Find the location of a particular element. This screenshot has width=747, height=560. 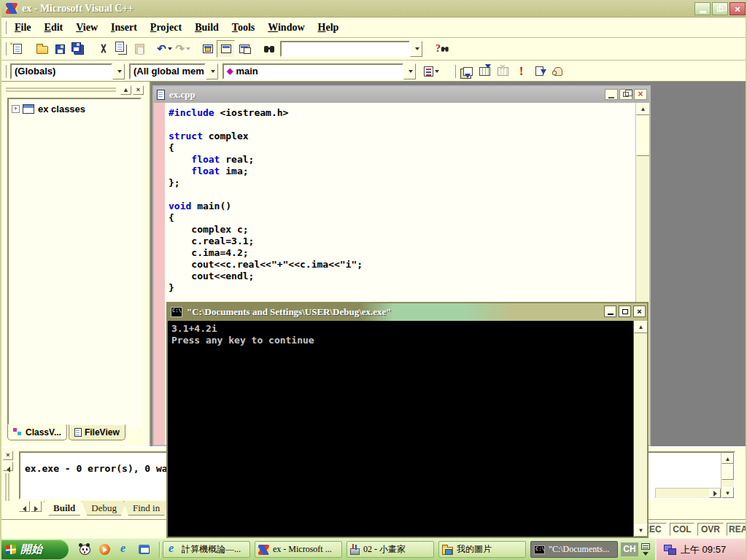

open-button is located at coordinates (42, 49).